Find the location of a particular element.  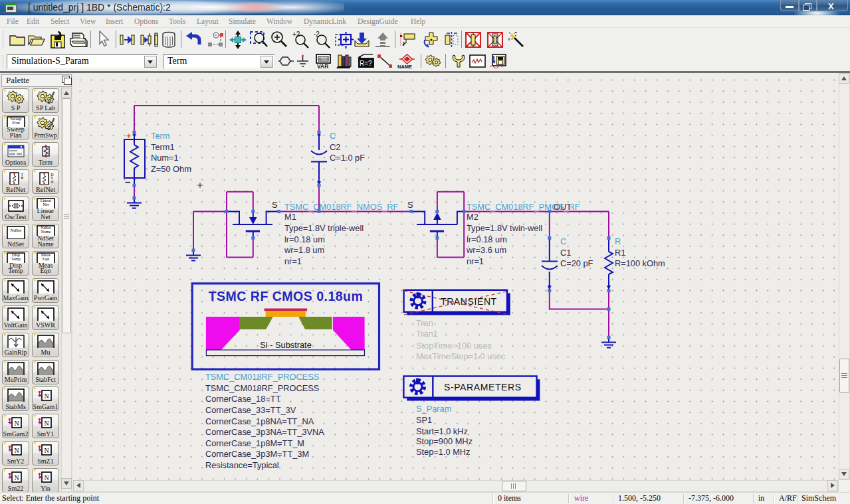

svg-text: Start=1.0 kHz is located at coordinates (442, 432).